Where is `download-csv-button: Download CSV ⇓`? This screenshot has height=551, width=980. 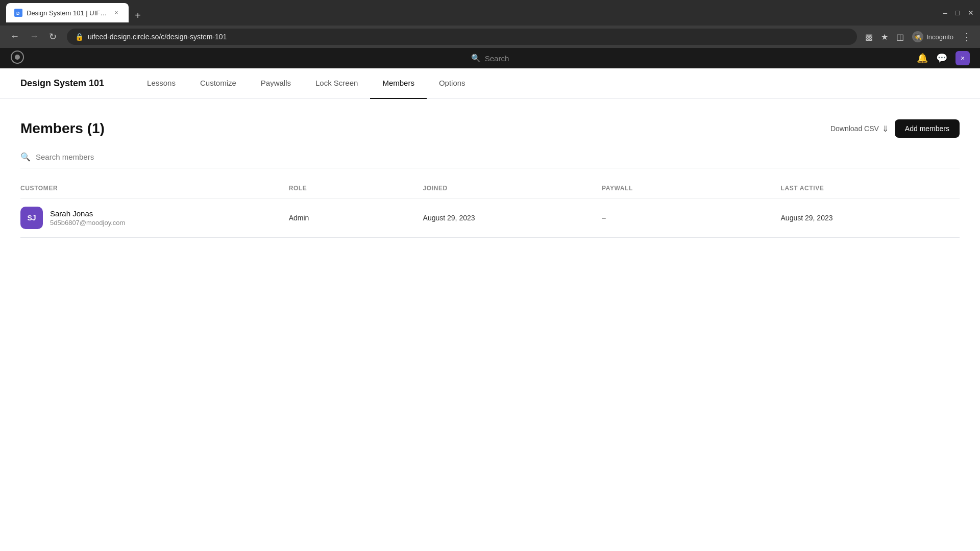
download-csv-button: Download CSV ⇓ is located at coordinates (860, 129).